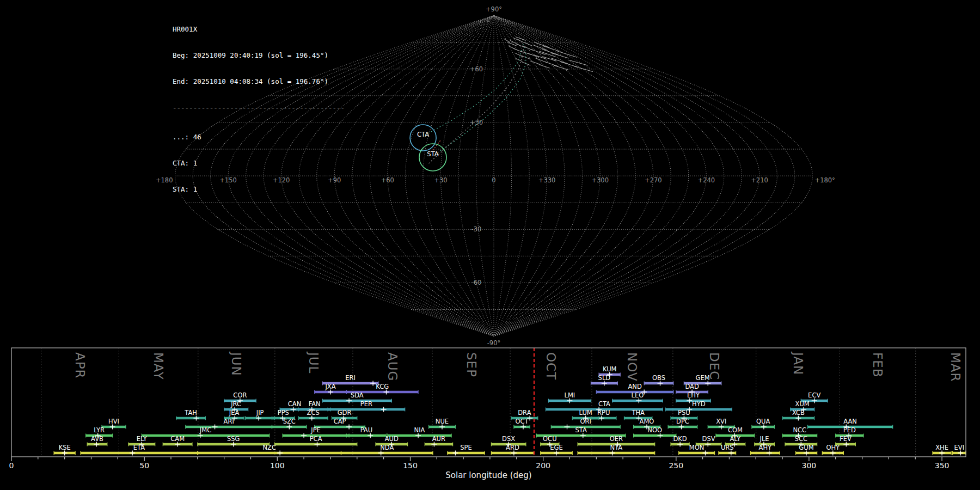 This screenshot has width=980, height=490. What do you see at coordinates (411, 465) in the screenshot?
I see `x-tick-label: 150` at bounding box center [411, 465].